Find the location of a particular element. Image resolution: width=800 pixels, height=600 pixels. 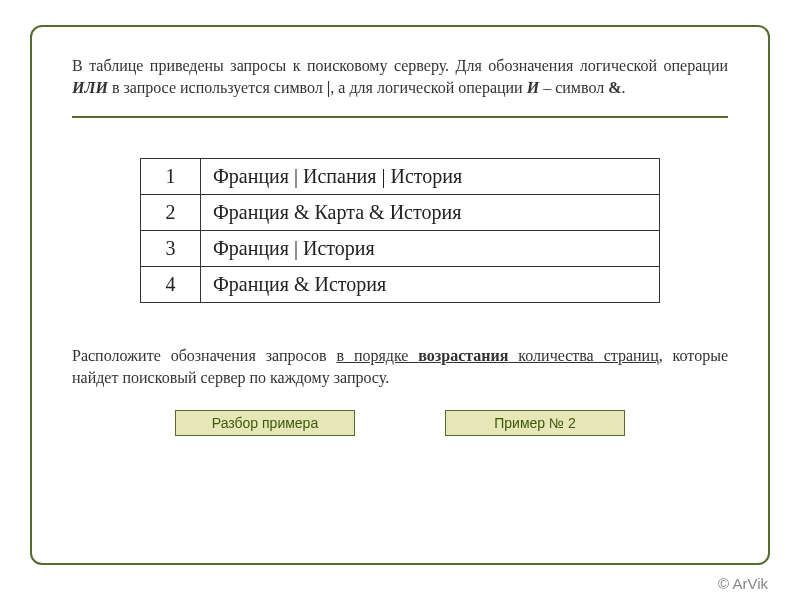

intro-amp: & is located at coordinates (614, 88).